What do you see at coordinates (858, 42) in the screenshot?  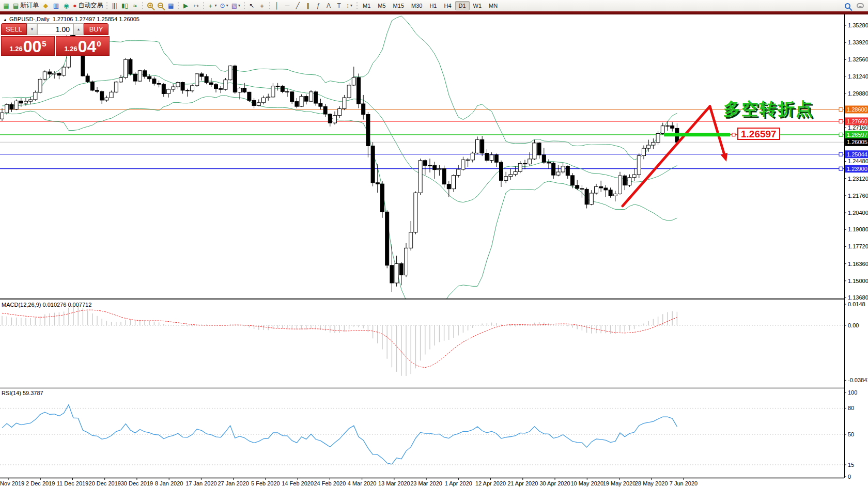 I see `svg-text: 1.33920` at bounding box center [858, 42].